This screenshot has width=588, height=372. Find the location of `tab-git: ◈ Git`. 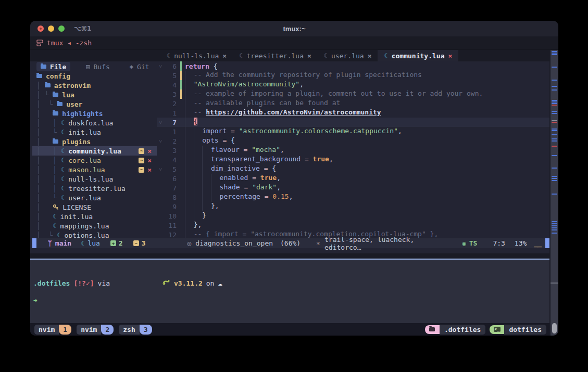

tab-git: ◈ Git is located at coordinates (140, 67).